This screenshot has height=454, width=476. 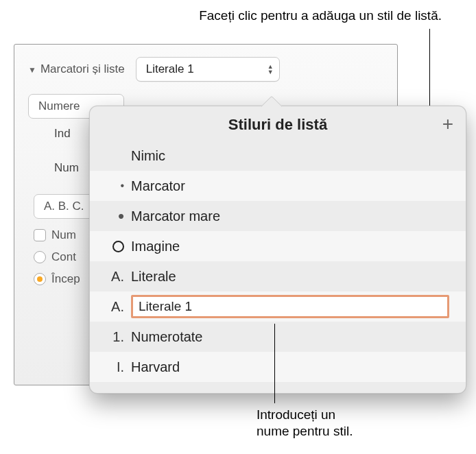 I want to click on marker-number-1: 1., so click(x=117, y=337).